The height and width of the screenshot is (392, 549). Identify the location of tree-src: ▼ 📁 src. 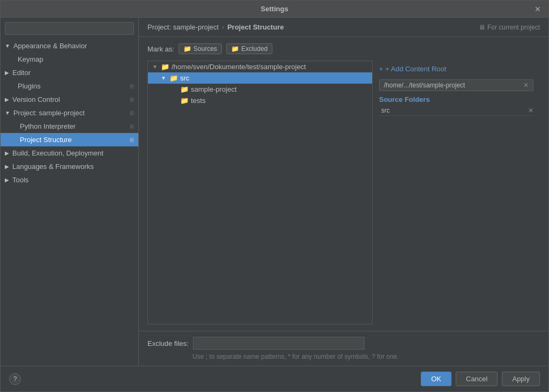
(260, 78).